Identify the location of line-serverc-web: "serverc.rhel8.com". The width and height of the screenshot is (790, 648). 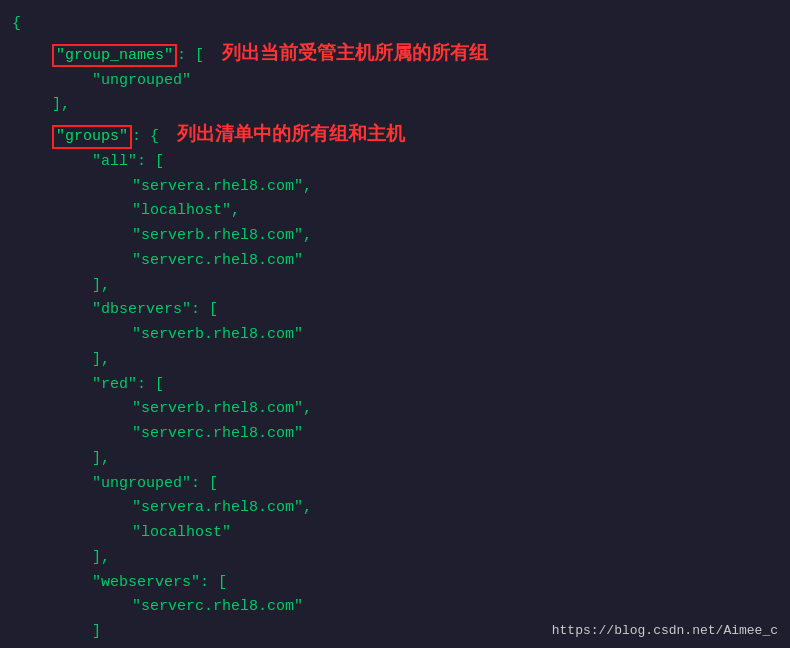
(395, 608).